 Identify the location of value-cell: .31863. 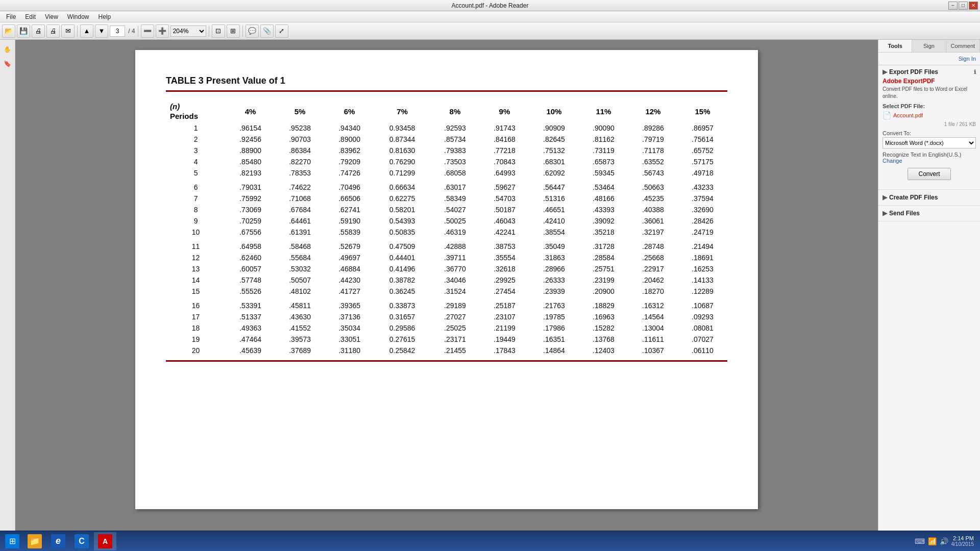
(554, 258).